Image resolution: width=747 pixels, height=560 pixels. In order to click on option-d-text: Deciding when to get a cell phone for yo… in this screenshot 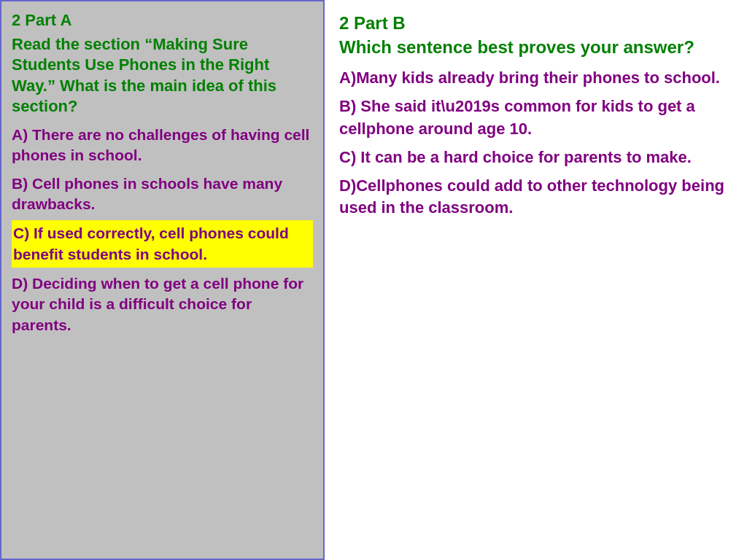, I will do `click(158, 304)`.